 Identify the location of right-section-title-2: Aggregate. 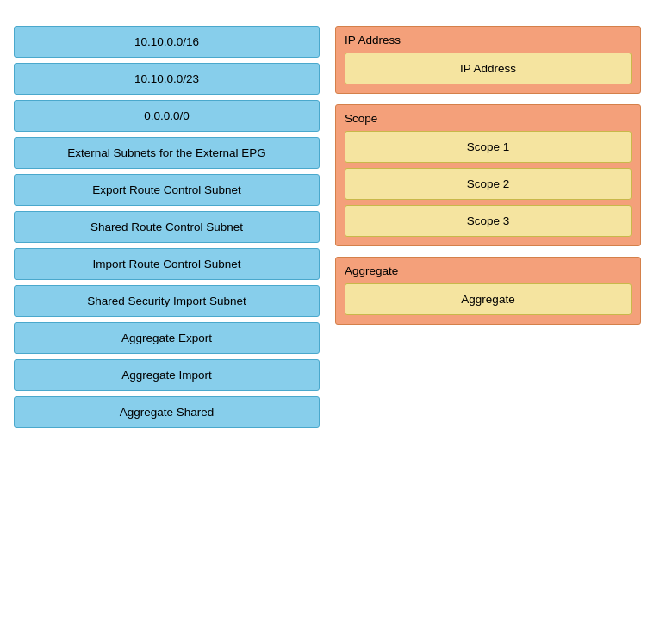
(488, 270).